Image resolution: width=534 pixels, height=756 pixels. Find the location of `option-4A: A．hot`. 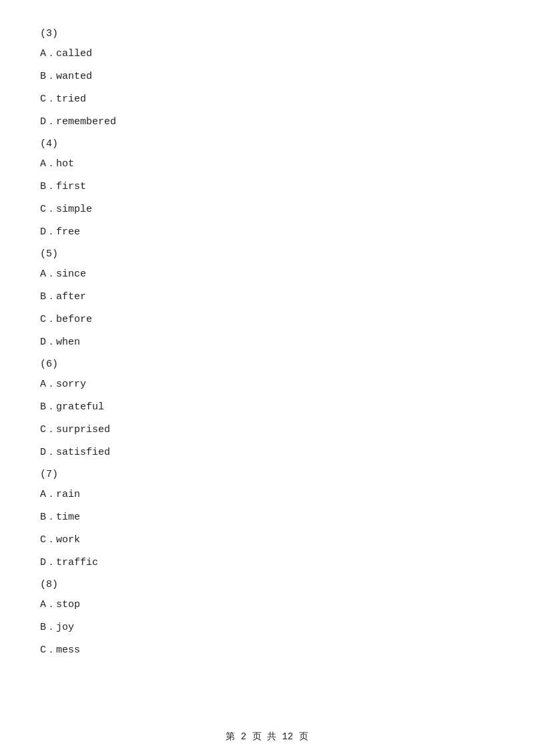

option-4A: A．hot is located at coordinates (267, 164).